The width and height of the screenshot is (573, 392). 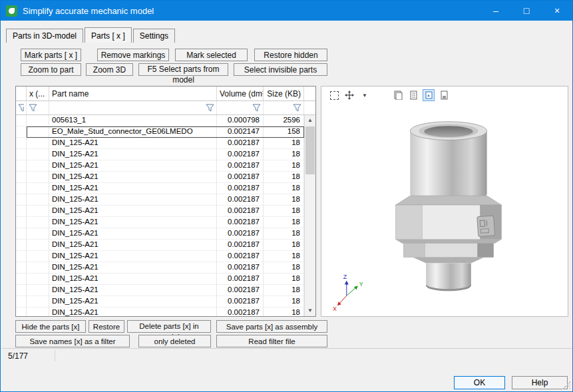 What do you see at coordinates (413, 95) in the screenshot?
I see `copy-view-icon` at bounding box center [413, 95].